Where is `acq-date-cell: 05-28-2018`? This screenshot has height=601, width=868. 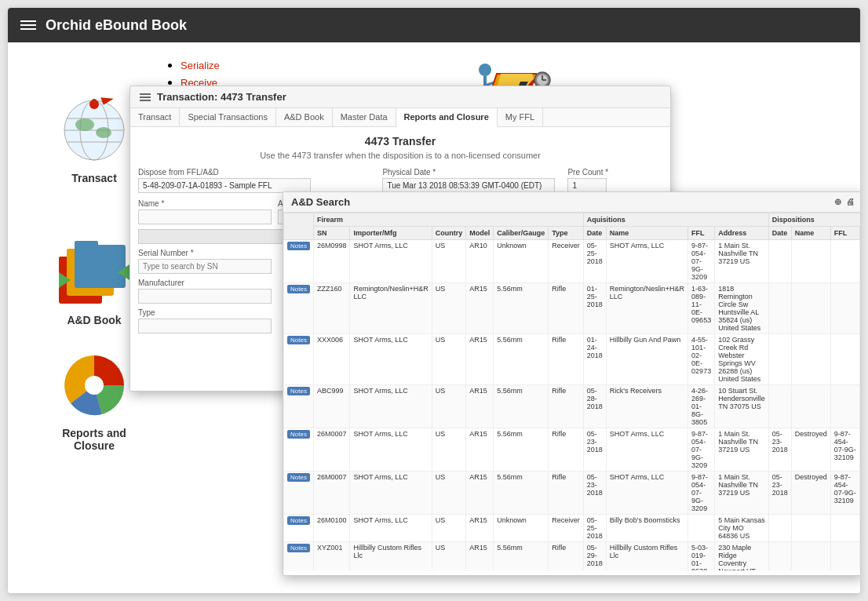
acq-date-cell: 05-28-2018 is located at coordinates (595, 406).